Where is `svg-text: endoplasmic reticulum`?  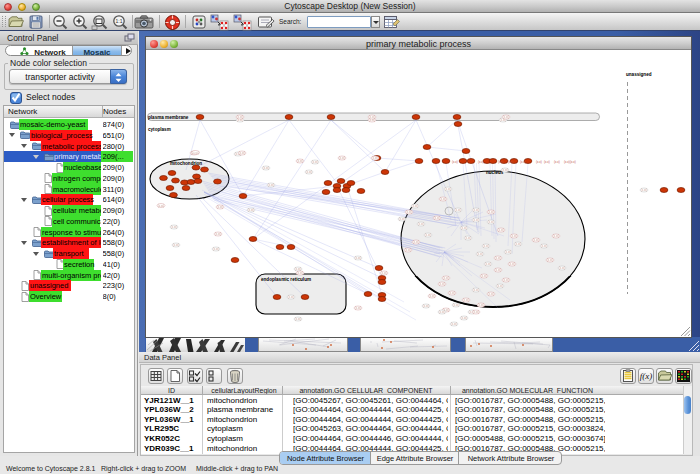 svg-text: endoplasmic reticulum is located at coordinates (286, 280).